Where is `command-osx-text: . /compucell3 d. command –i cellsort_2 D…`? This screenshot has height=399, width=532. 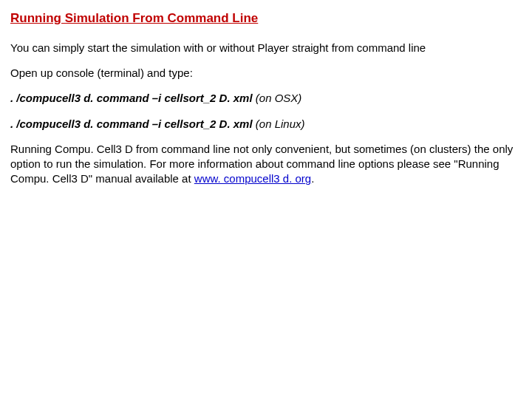 command-osx-text: . /compucell3 d. command –i cellsort_2 D… is located at coordinates (132, 98).